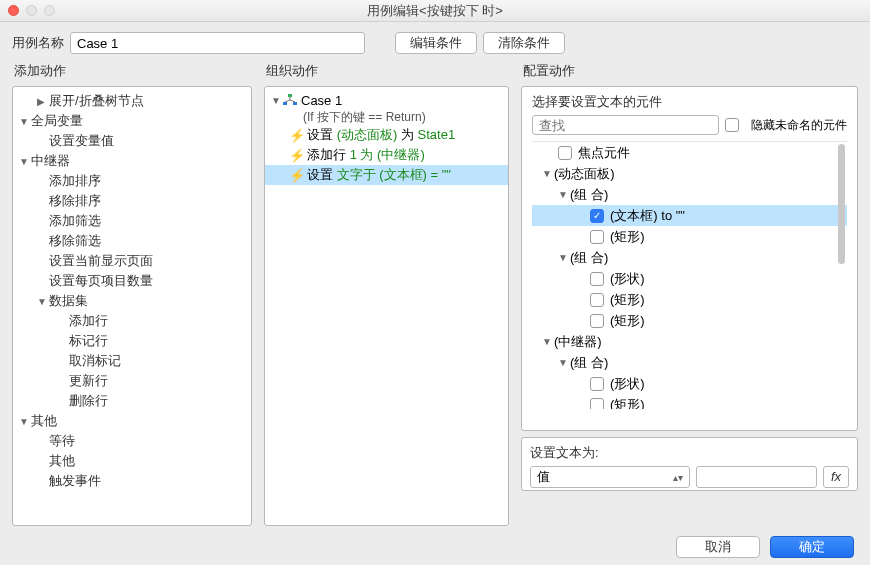 The height and width of the screenshot is (565, 870). What do you see at coordinates (132, 121) in the screenshot?
I see `tree-group-globals: ▼全局变量` at bounding box center [132, 121].